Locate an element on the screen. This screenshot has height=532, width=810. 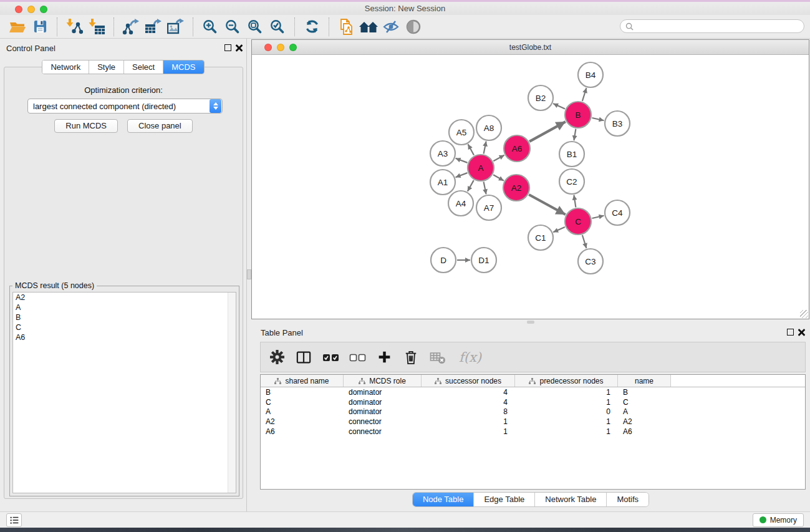
zoom-out-button is located at coordinates (233, 27).